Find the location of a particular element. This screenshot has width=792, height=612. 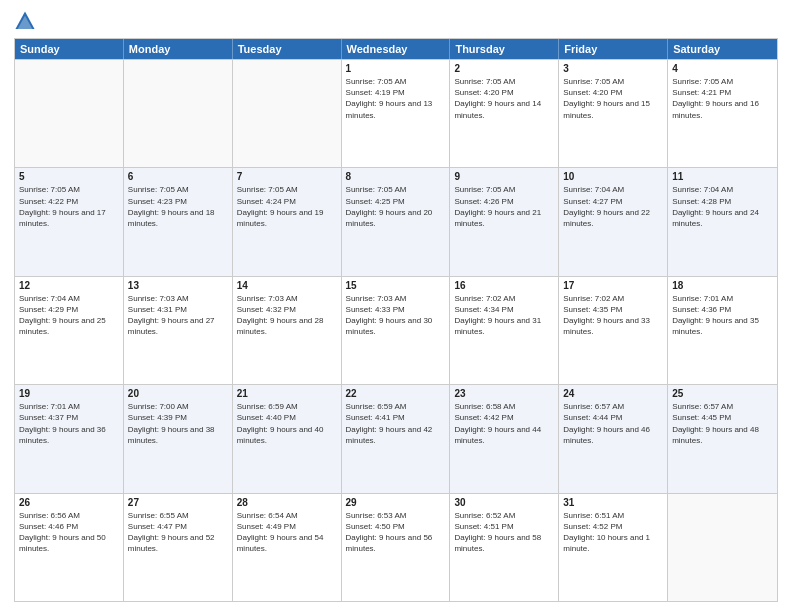

cell-info: Sunrise: 7:02 AM Sunset: 4:35 PM Dayligh… is located at coordinates (613, 316).